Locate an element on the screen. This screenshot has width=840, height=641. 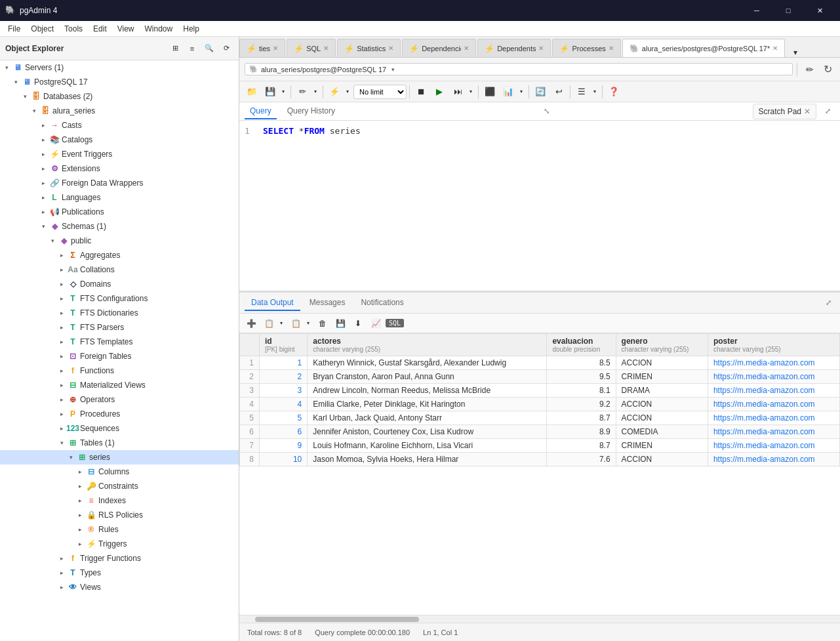
sidebar-icon-list: ≡ is located at coordinates (192, 49).